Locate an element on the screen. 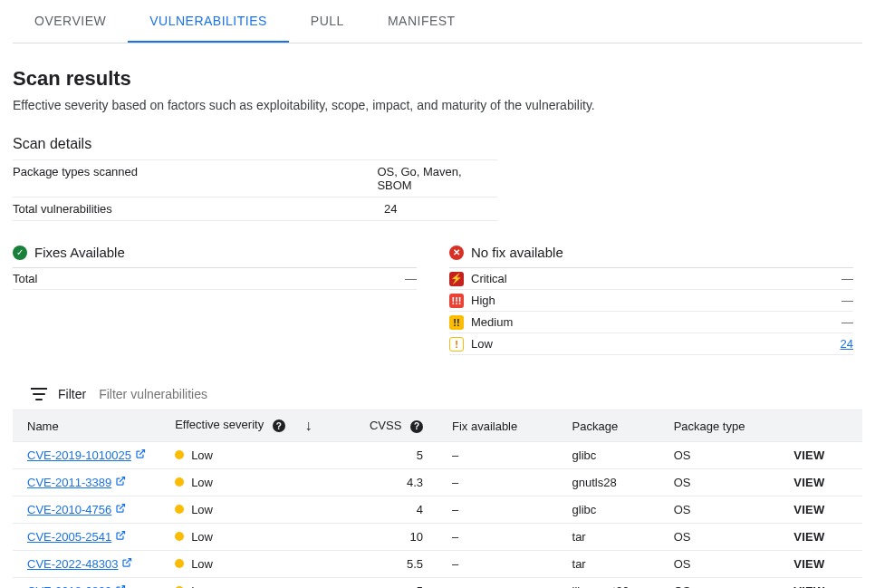 This screenshot has width=875, height=588. col-severity: Effective severity ? ↓ is located at coordinates (253, 426).